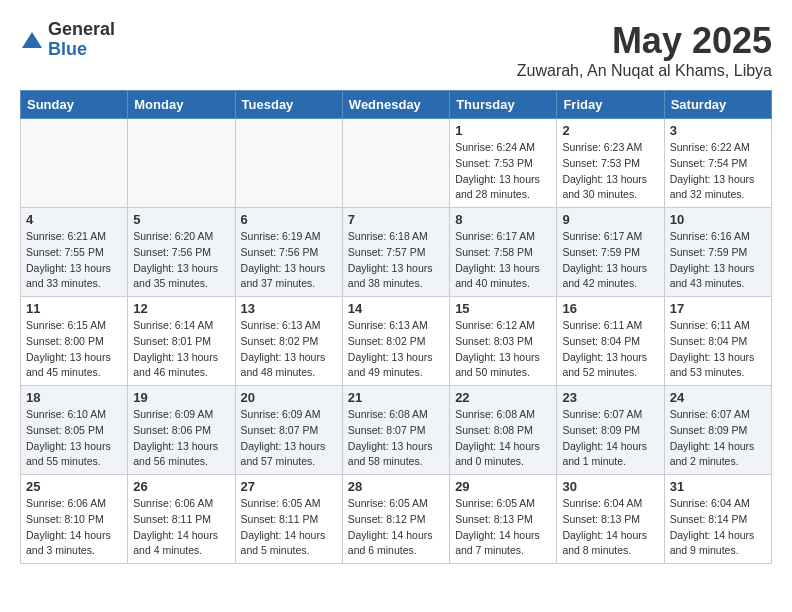 This screenshot has width=792, height=612. I want to click on calendar-cell: 6Sunrise: 6:19 AM Sunset: 7:56 PM Daylig…, so click(288, 252).